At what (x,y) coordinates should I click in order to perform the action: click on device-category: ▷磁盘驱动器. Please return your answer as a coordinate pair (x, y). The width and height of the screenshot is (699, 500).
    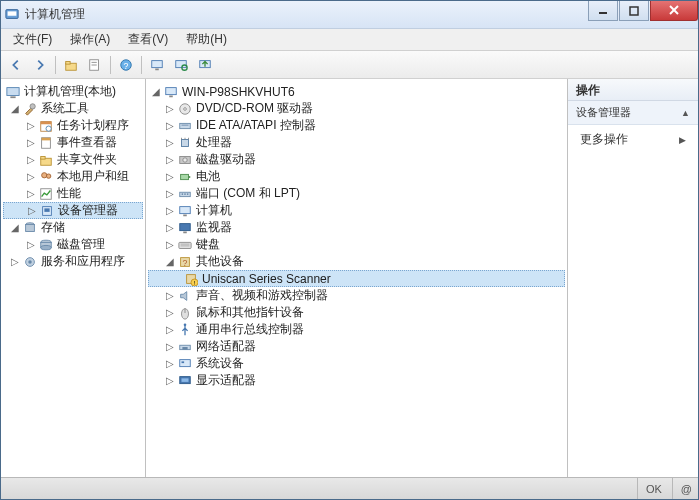
    Looking at the image, I should click on (356, 160).